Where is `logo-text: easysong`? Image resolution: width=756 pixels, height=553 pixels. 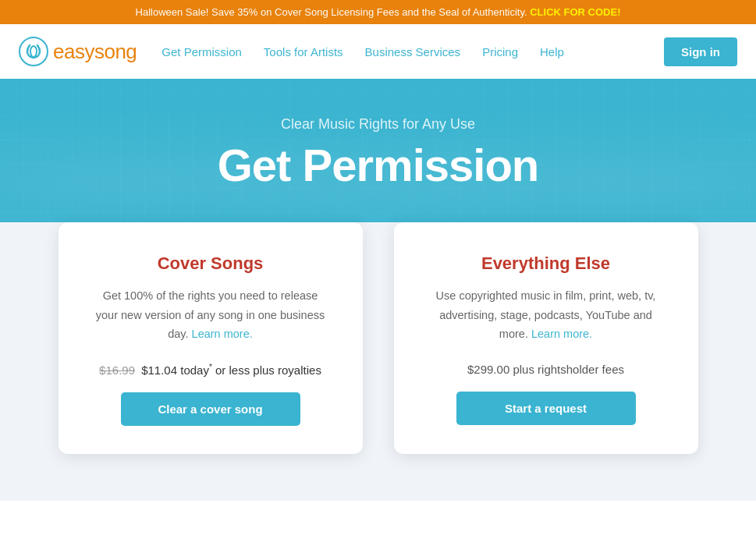 logo-text: easysong is located at coordinates (95, 51).